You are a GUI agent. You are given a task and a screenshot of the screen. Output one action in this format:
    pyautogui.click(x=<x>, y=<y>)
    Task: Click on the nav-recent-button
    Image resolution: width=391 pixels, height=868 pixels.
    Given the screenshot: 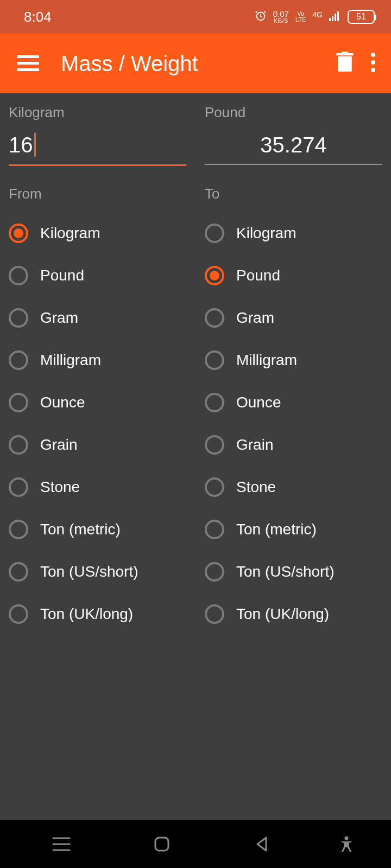 What is the action you would take?
    pyautogui.click(x=61, y=844)
    